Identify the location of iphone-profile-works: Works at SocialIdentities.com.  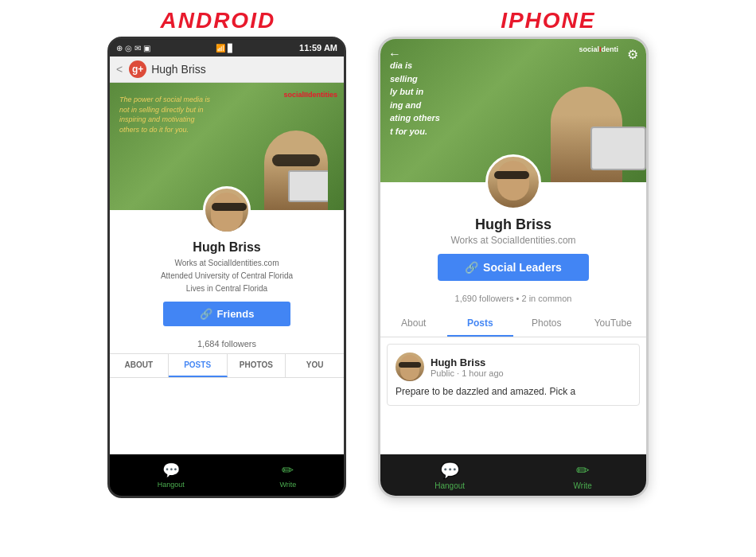
(513, 240).